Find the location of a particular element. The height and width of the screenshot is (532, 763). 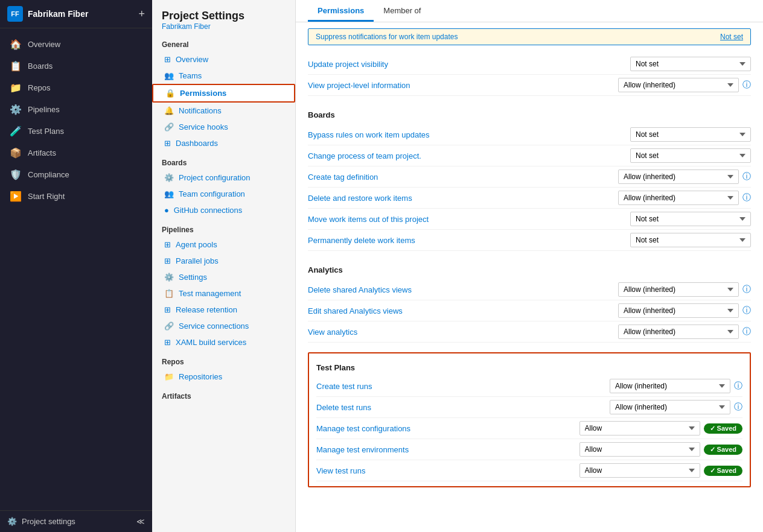

tab-permissions: Permissions is located at coordinates (340, 11).